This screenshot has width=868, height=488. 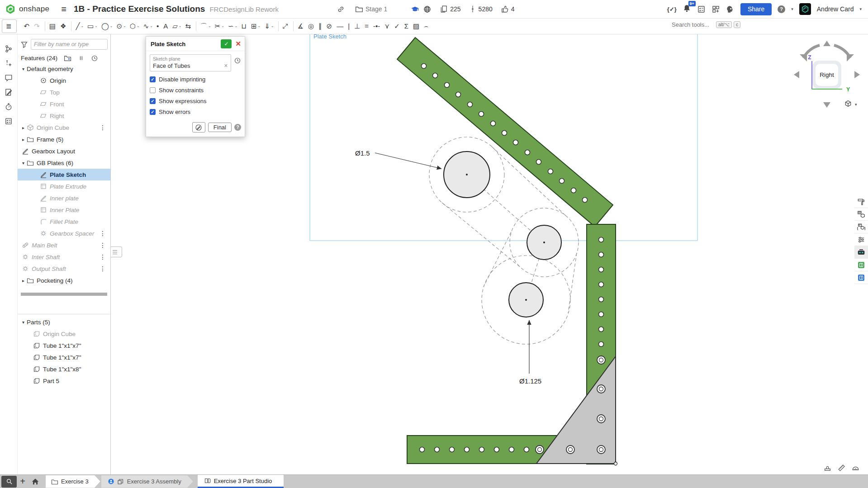 I want to click on tool-search-input, so click(x=693, y=24).